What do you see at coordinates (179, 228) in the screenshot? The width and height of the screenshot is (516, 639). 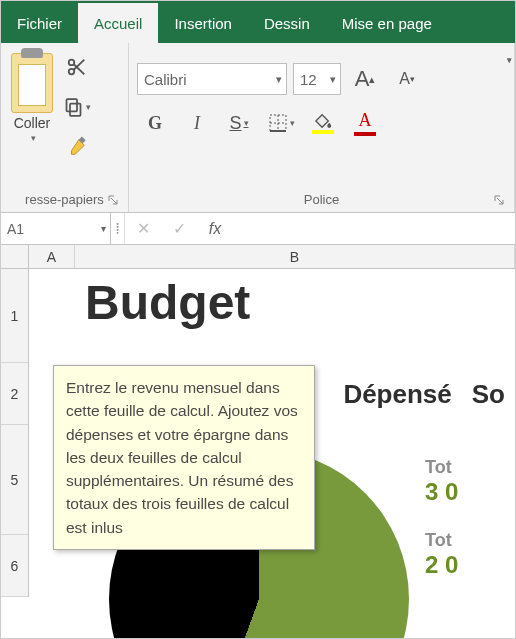 I see `accept-formula-button: ✓` at bounding box center [179, 228].